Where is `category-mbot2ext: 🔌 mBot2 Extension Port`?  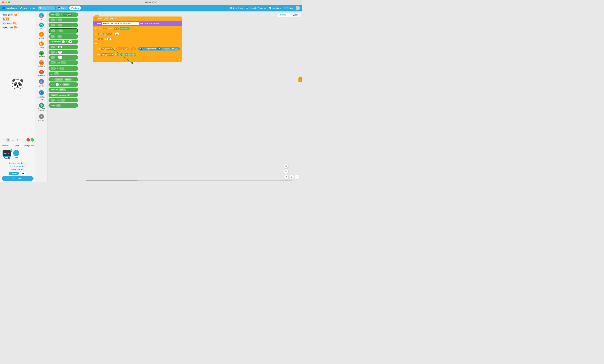 category-mbot2ext: 🔌 mBot2 Extension Port is located at coordinates (41, 96).